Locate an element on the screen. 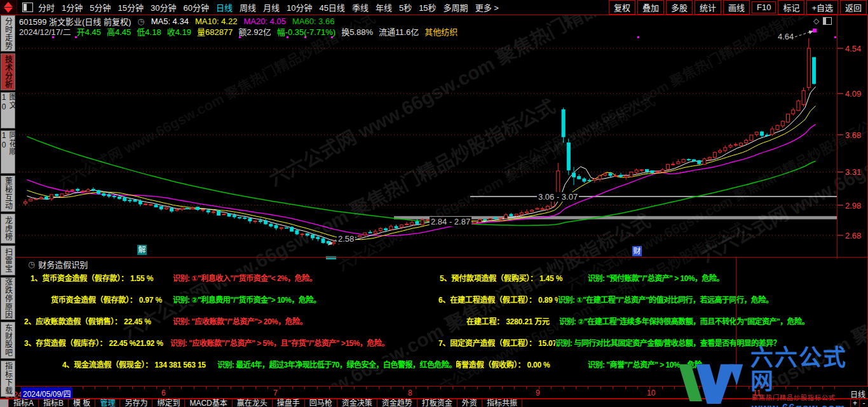 Image resolution: width=868 pixels, height=407 pixels. indicator-icon: ◷ is located at coordinates (32, 265).